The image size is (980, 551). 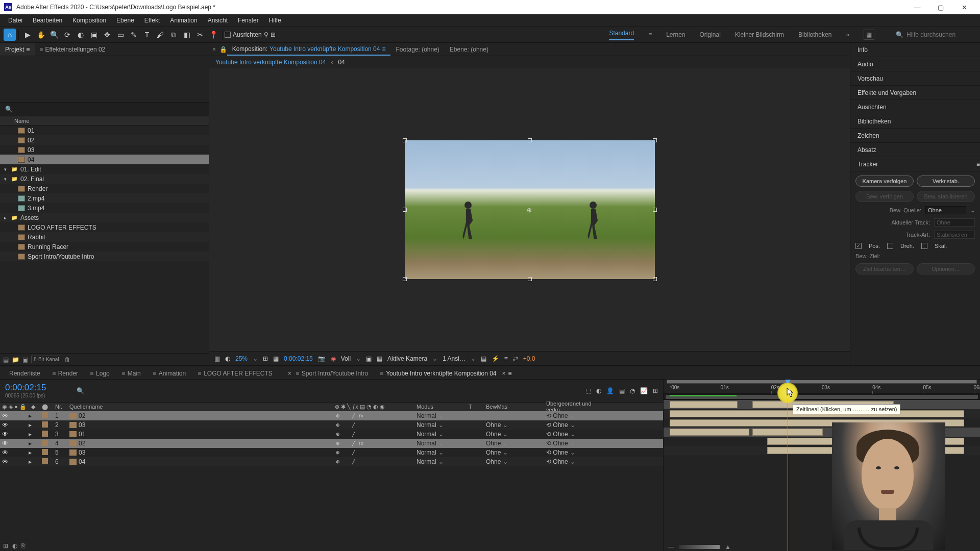 What do you see at coordinates (6, 546) in the screenshot?
I see `toggle-switches-icon: ⊞` at bounding box center [6, 546].